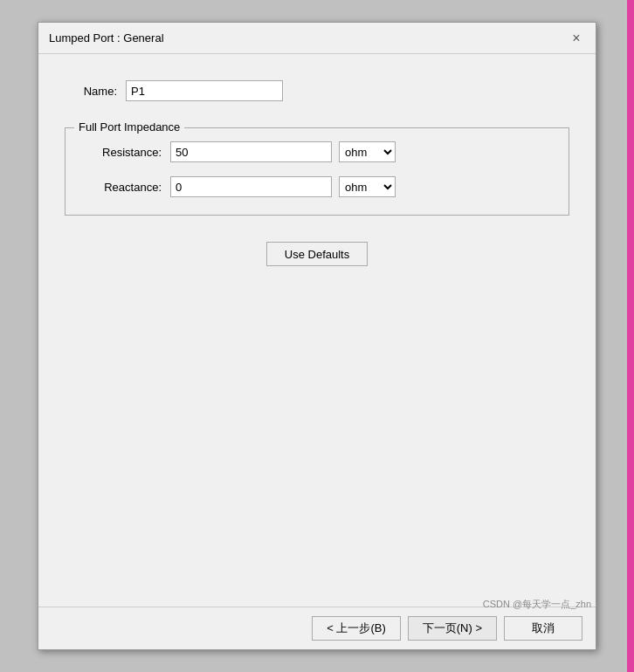  I want to click on resistance-row: Resistance: ohm kohm Mohm, so click(317, 152).